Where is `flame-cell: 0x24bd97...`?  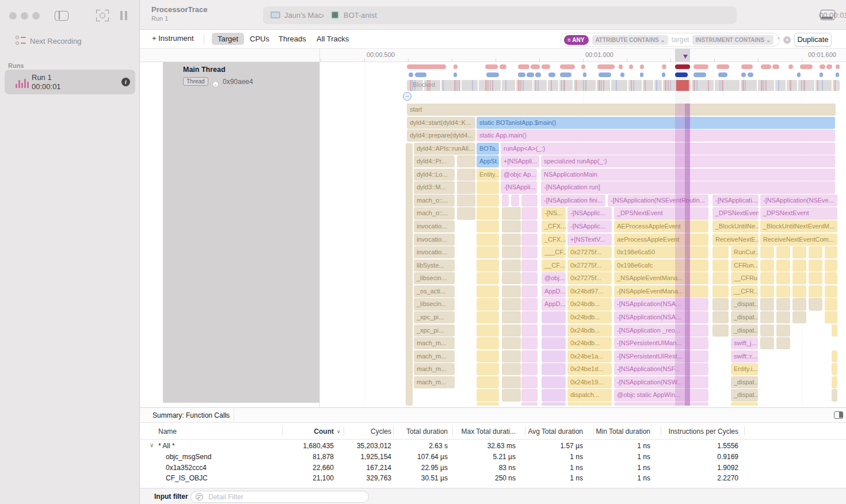 flame-cell: 0x24bd97... is located at coordinates (589, 291).